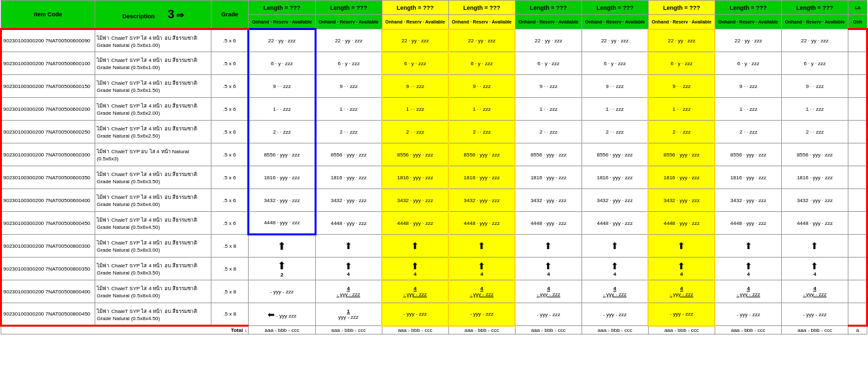 This screenshot has height=371, width=868. Describe the element at coordinates (858, 8) in the screenshot. I see `length-header-9: La` at that location.